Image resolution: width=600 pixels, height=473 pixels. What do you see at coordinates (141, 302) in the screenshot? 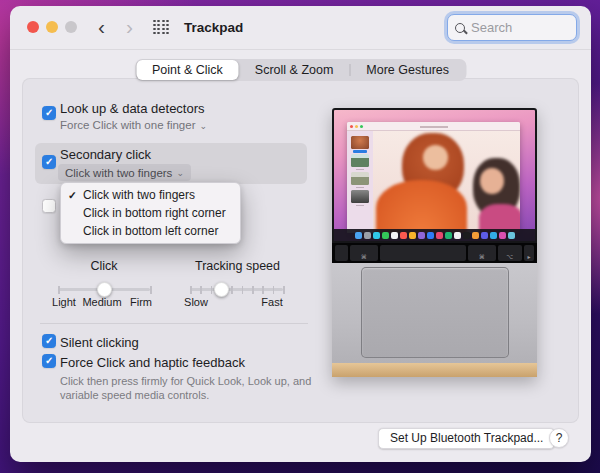
I see `click-label-firm: Firm` at bounding box center [141, 302].